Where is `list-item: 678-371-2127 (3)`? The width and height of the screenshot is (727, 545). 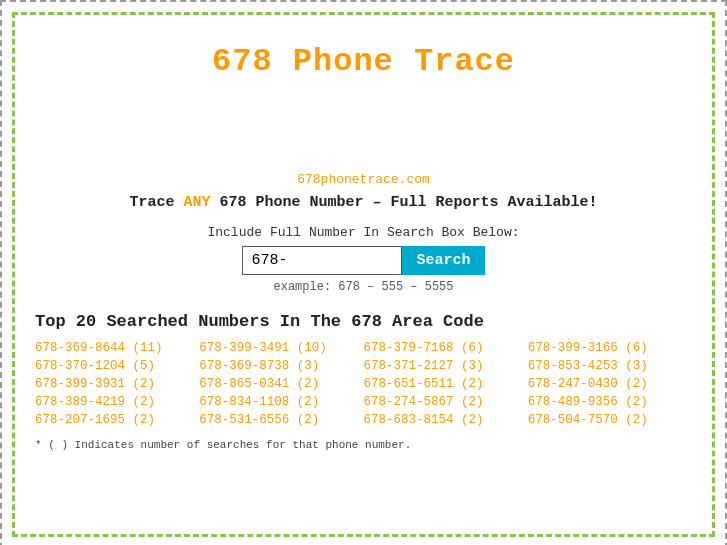
list-item: 678-371-2127 (3) is located at coordinates (446, 366).